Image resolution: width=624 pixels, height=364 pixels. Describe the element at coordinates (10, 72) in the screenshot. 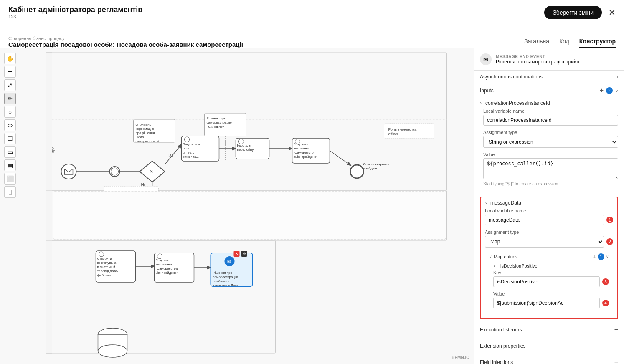

I see `tool-crosshair: ✛` at that location.